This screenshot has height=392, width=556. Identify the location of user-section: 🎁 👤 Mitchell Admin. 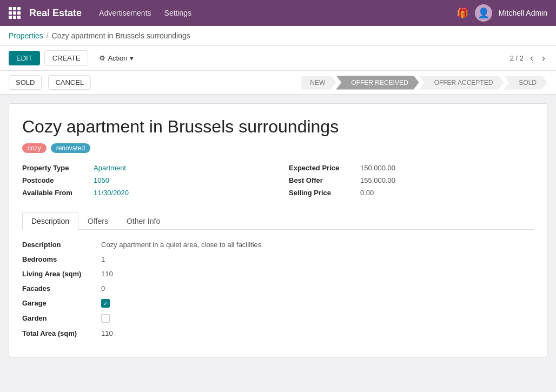
(502, 13).